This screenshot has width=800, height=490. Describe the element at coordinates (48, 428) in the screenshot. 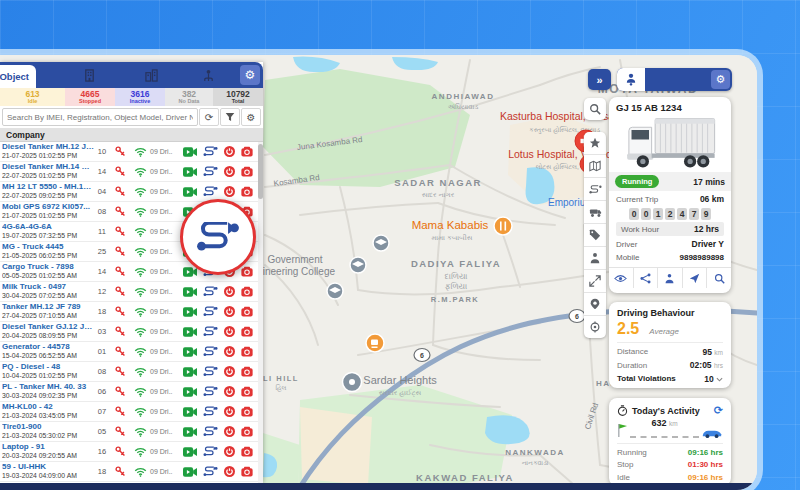

I see `vehicle-name-link: Tire01-900` at that location.